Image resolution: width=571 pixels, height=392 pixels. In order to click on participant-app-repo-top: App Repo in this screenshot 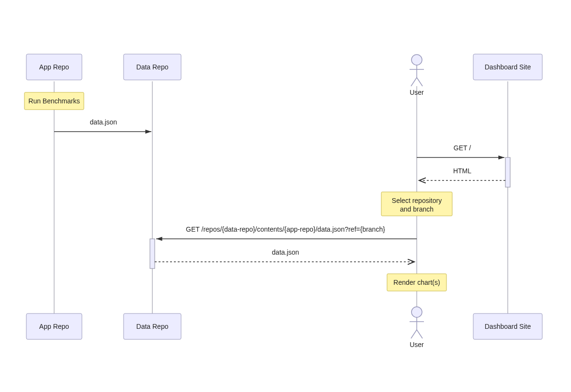, I will do `click(54, 67)`.